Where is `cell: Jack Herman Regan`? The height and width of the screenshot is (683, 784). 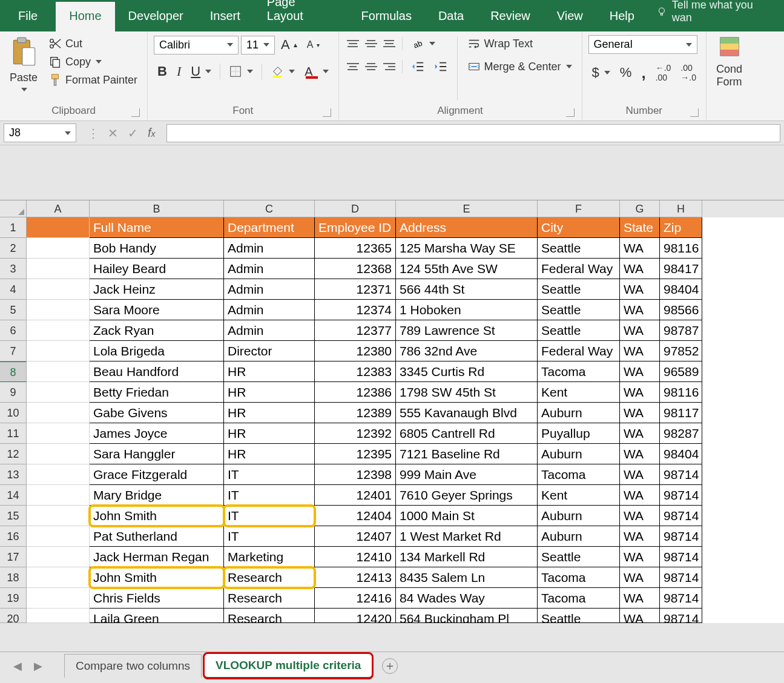 cell: Jack Herman Regan is located at coordinates (157, 557).